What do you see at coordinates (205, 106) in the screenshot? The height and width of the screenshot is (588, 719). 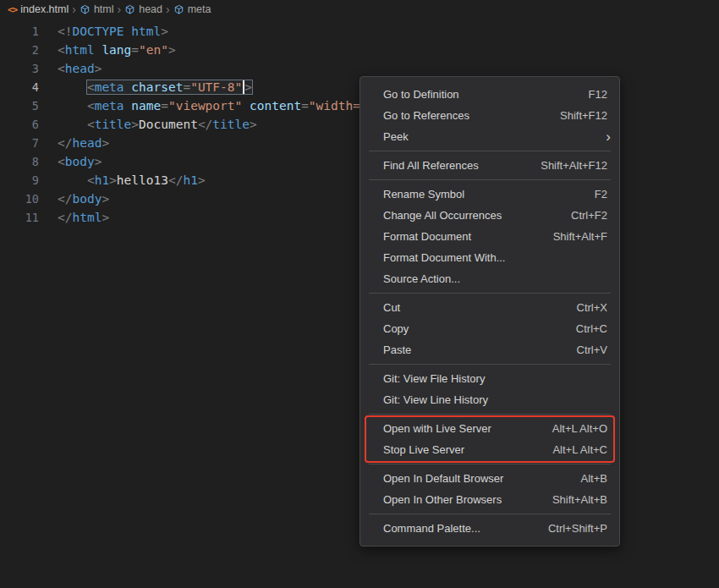 I see `code-token: "viewport"` at bounding box center [205, 106].